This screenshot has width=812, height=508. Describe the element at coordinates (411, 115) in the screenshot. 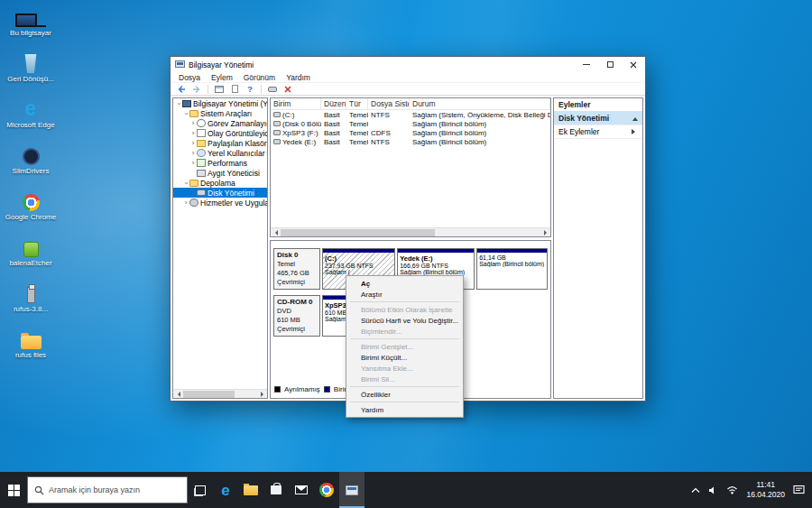

I see `volume-row-c: (C:) Basit Temel NTFS Sağlam (Sistem, Ön…` at that location.